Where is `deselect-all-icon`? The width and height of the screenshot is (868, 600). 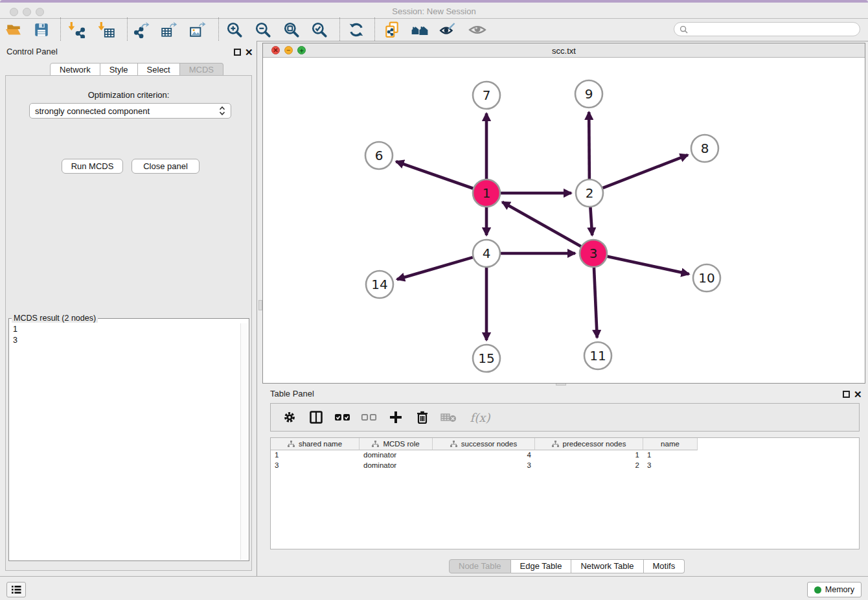 deselect-all-icon is located at coordinates (369, 417).